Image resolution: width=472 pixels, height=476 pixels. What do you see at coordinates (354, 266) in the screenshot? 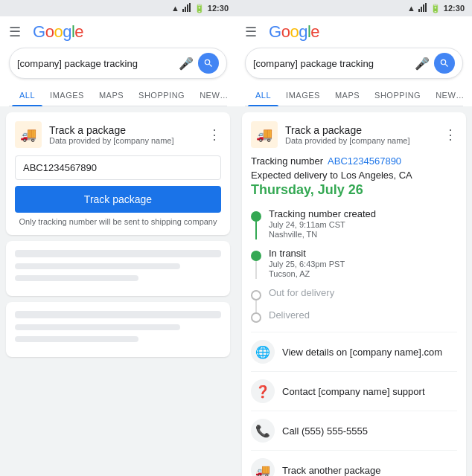
I see `tracking-timeline: Tracking number created July 24, 9:11am …` at bounding box center [354, 266].